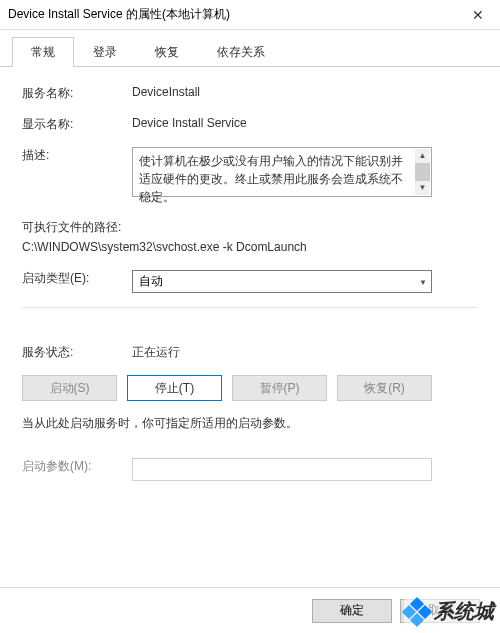 This screenshot has height=633, width=500. Describe the element at coordinates (241, 52) in the screenshot. I see `tab-dependencies: 依存关系` at that location.